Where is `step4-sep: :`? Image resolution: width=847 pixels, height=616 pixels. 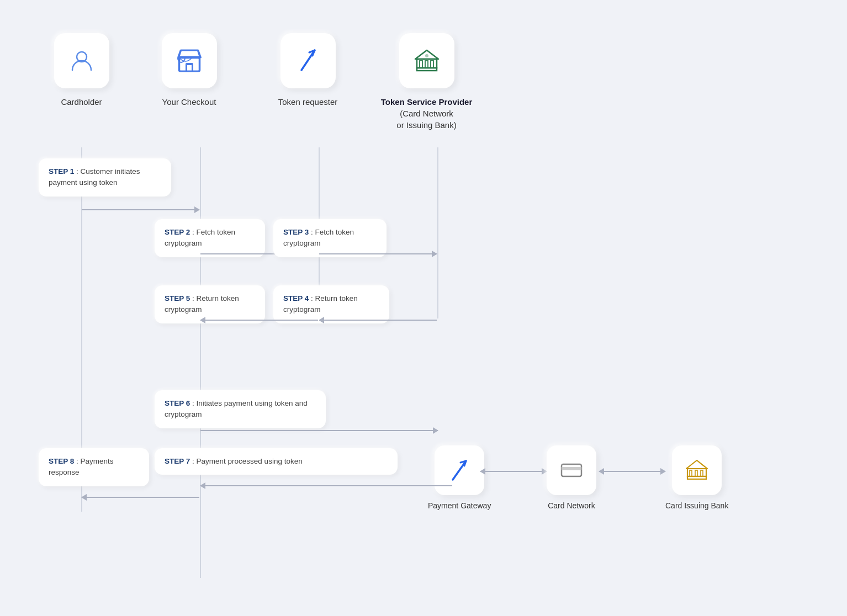
step4-sep: : is located at coordinates (313, 298).